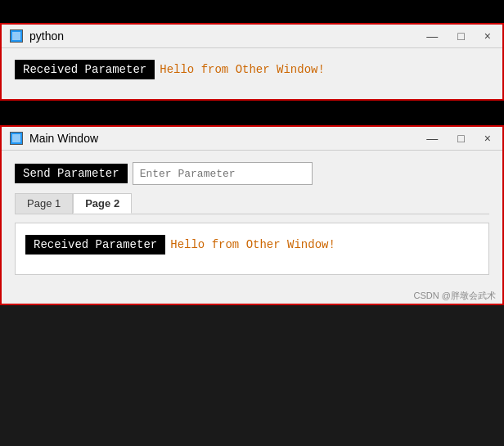 The image size is (504, 446). I want to click on tabs-row: Page 1 Page 2, so click(252, 204).